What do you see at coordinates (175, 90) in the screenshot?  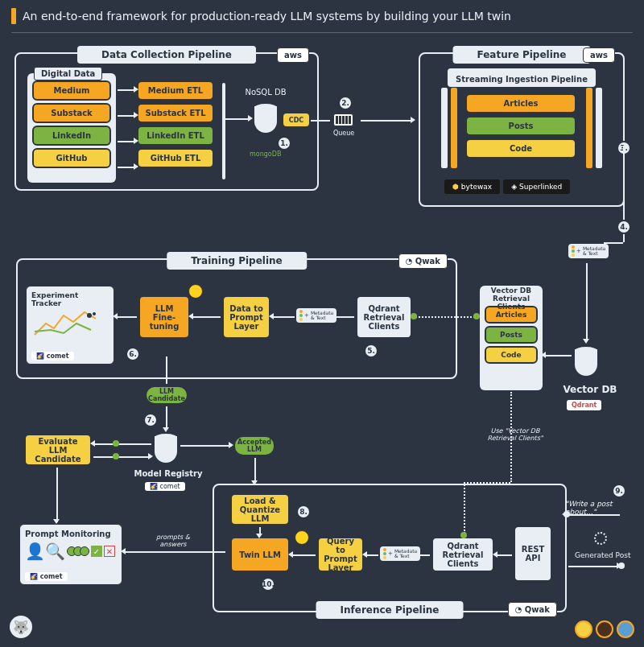 I see `etl-medium: Medium ETL` at bounding box center [175, 90].